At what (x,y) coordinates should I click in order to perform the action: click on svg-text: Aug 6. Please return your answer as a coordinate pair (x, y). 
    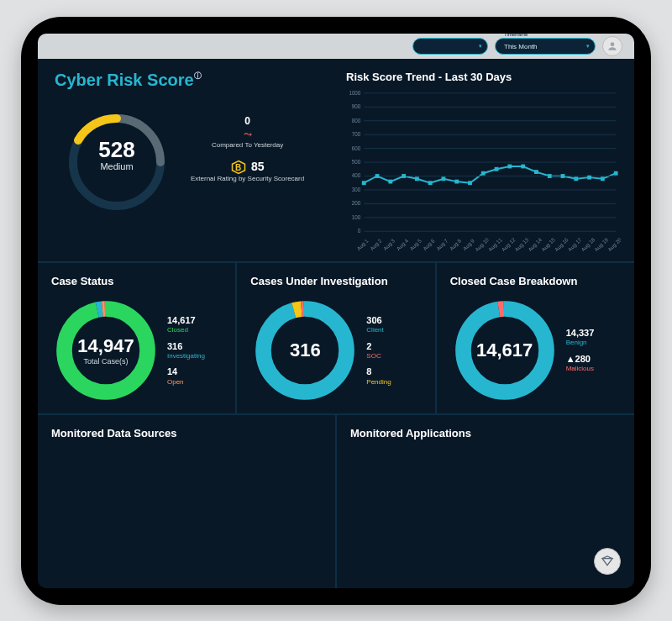
    Looking at the image, I should click on (429, 244).